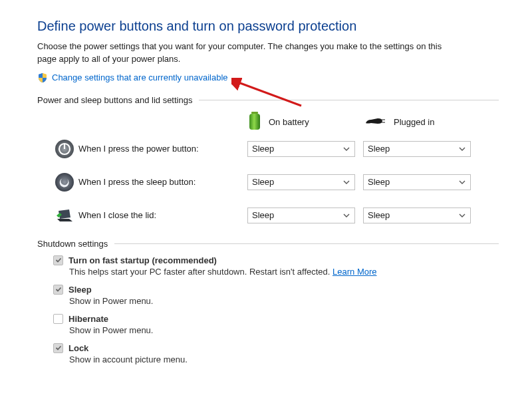 This screenshot has width=532, height=417. Describe the element at coordinates (268, 243) in the screenshot. I see `group-header-shutdown: Shutdown settings` at that location.